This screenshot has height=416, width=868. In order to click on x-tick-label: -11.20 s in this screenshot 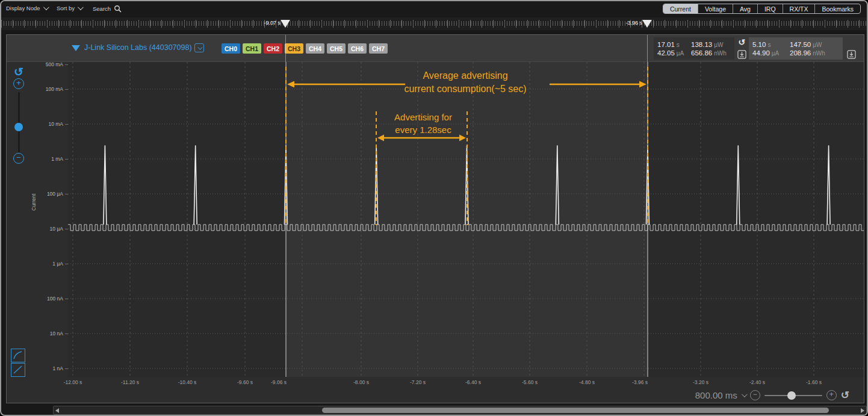, I will do `click(130, 382)`.